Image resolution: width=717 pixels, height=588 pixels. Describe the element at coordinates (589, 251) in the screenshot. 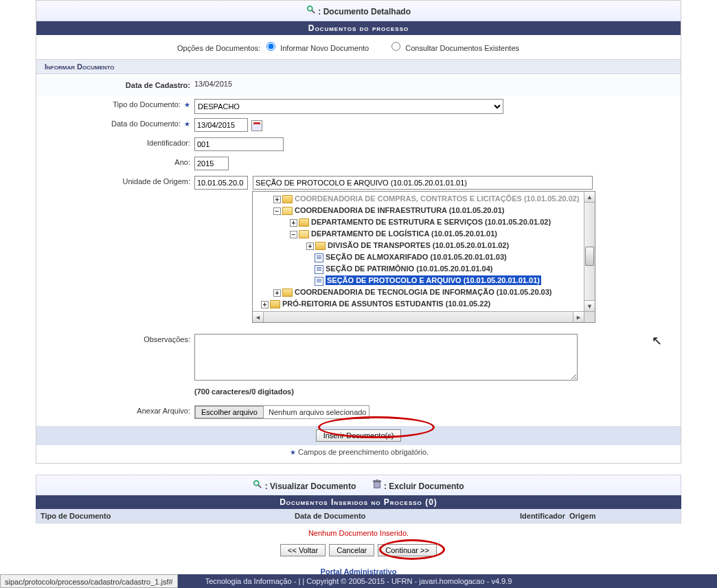

I see `tree-vscrollbar: ▲▼` at that location.